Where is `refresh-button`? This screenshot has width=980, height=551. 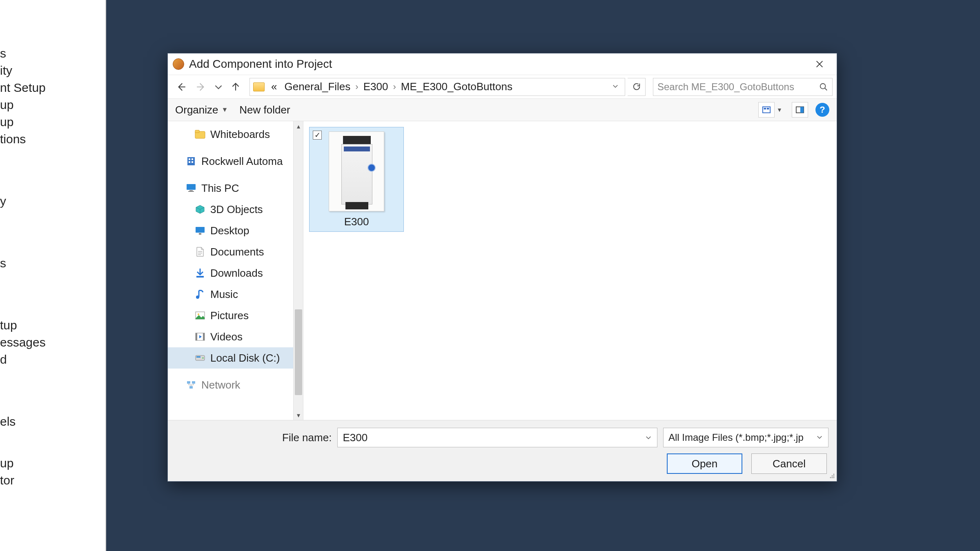 refresh-button is located at coordinates (637, 87).